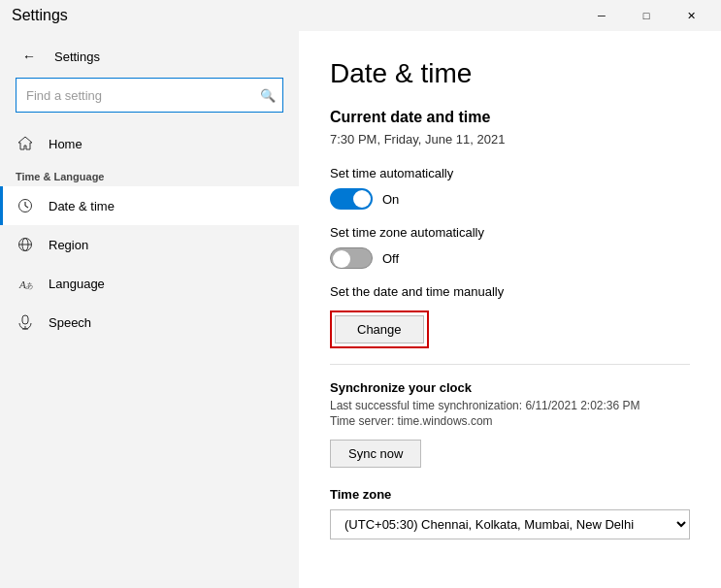  What do you see at coordinates (510, 424) in the screenshot?
I see `sync-section: Synchronize your clock Last successful t…` at bounding box center [510, 424].